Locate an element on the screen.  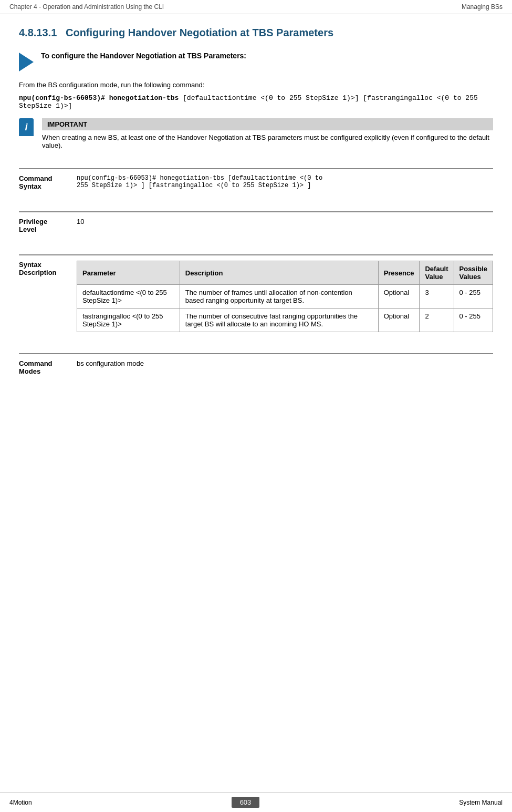
syntax-bold: npu(config-bs-66053)# honegotiation-tbs is located at coordinates (150, 178).